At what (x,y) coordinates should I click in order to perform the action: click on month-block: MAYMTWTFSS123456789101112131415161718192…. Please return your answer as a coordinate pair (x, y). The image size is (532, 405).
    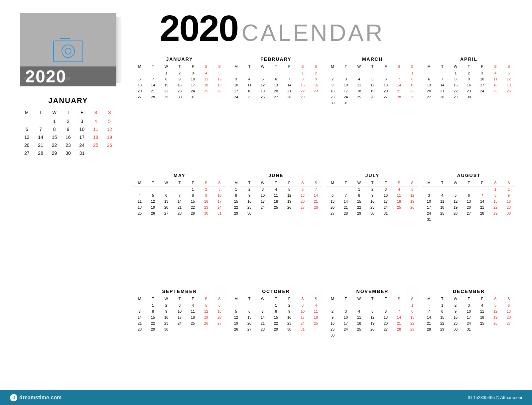
    Looking at the image, I should click on (180, 228).